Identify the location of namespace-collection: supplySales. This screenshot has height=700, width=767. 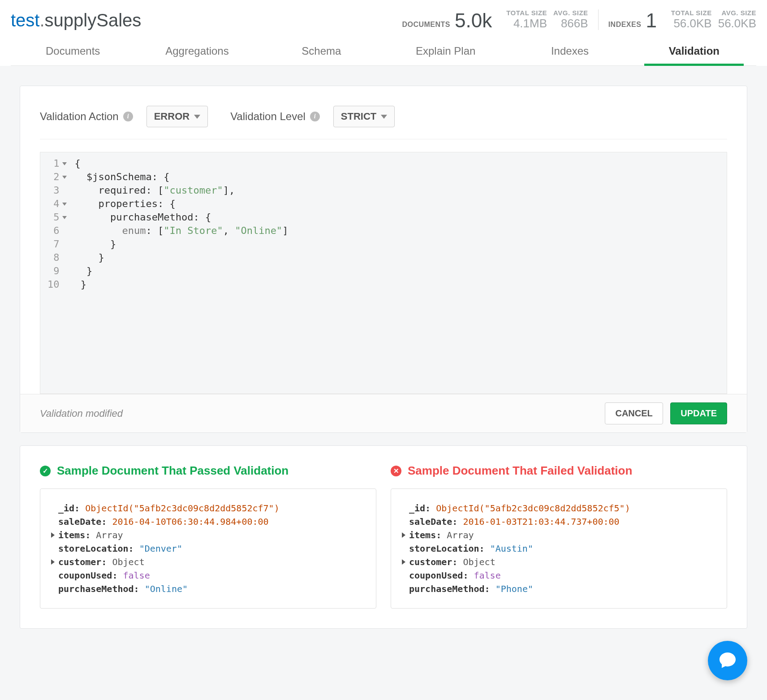
(93, 20).